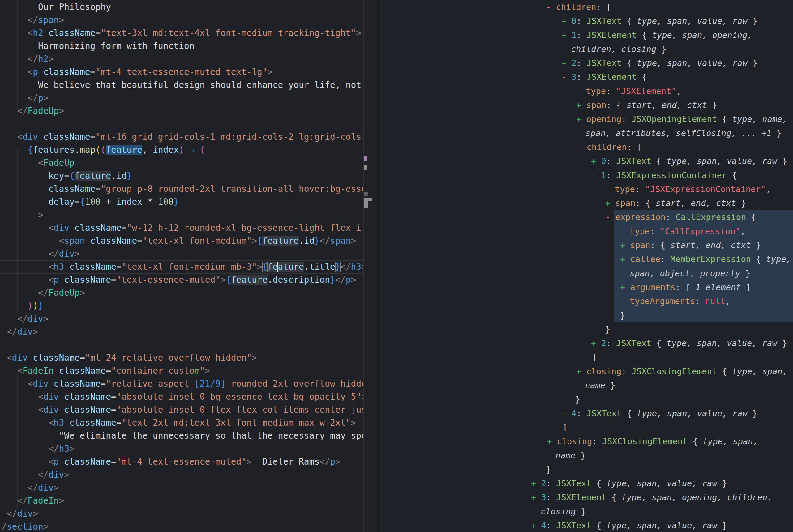 The height and width of the screenshot is (532, 793). Describe the element at coordinates (182, 59) in the screenshot. I see `code-line: </h2>` at that location.